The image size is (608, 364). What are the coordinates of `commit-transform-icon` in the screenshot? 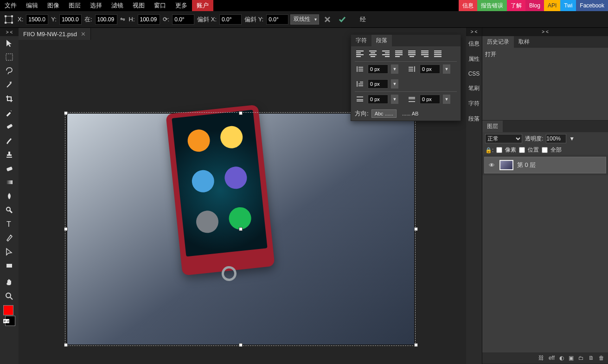 It's located at (342, 19).